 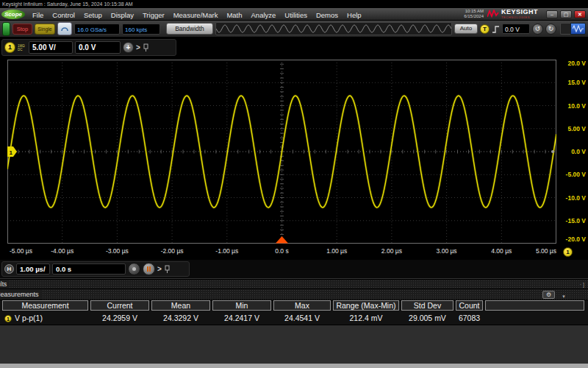 I want to click on close-button: ✕, so click(x=580, y=15).